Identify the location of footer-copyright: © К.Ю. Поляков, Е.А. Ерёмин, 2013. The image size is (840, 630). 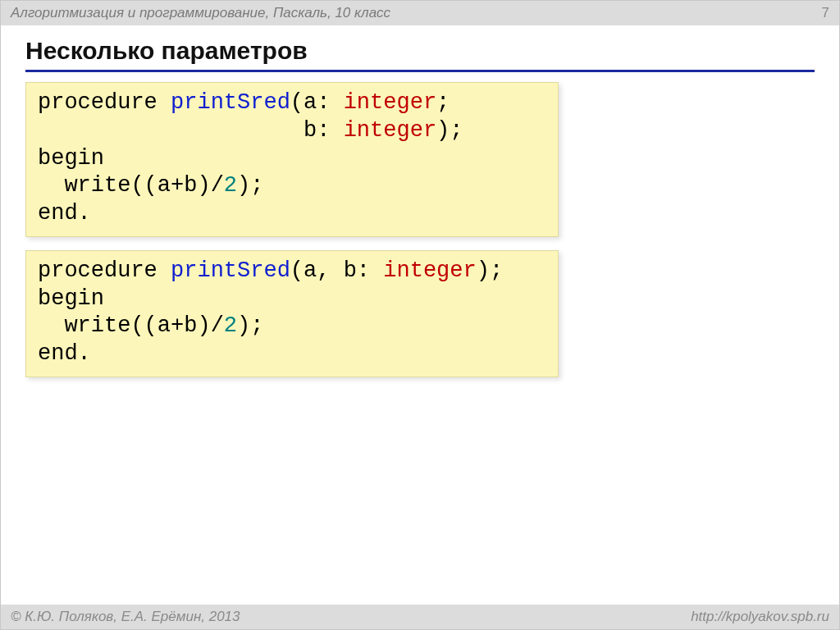
(126, 617).